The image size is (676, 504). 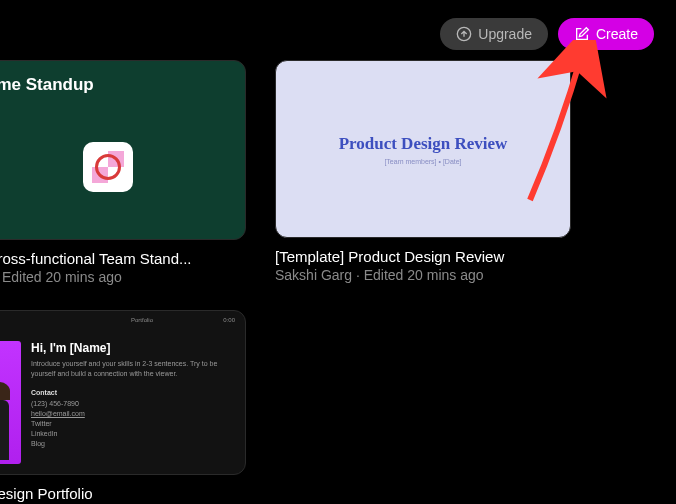 I want to click on thumbnail: ame Standup, so click(x=123, y=150).